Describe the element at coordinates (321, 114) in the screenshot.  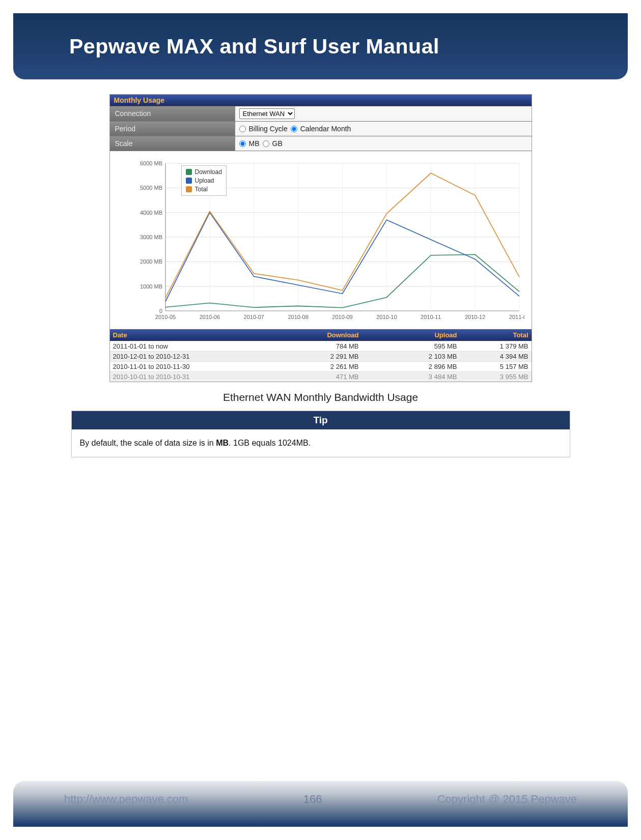
I see `row-connection: Connection Ethernet WAN` at that location.